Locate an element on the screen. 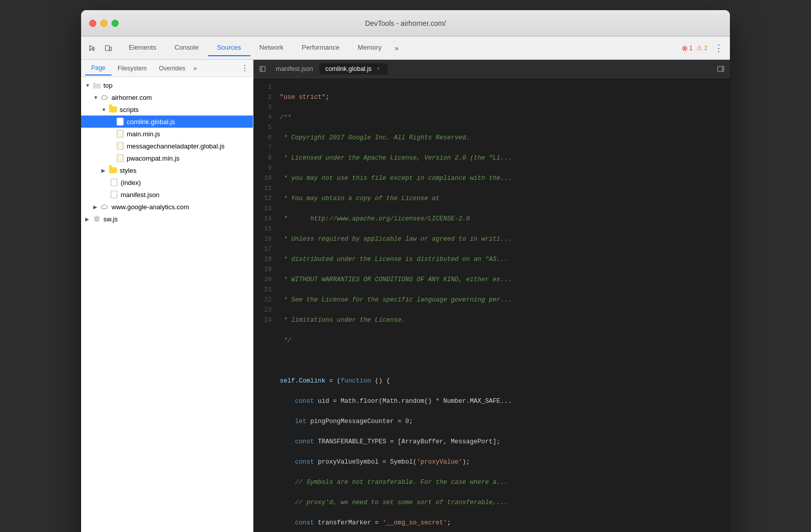 This screenshot has width=811, height=532. editor-tab-manifest-label: manifest.json is located at coordinates (294, 69).